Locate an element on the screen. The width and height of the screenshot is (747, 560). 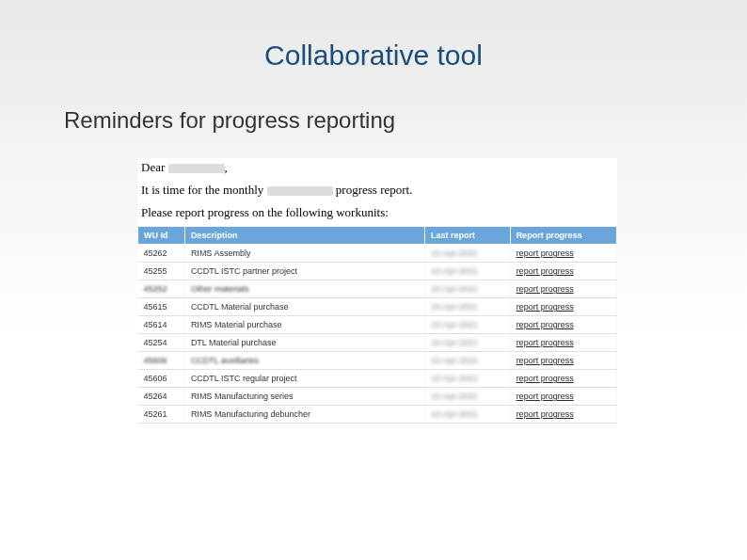
cell-wuid: 45254 is located at coordinates (162, 343).